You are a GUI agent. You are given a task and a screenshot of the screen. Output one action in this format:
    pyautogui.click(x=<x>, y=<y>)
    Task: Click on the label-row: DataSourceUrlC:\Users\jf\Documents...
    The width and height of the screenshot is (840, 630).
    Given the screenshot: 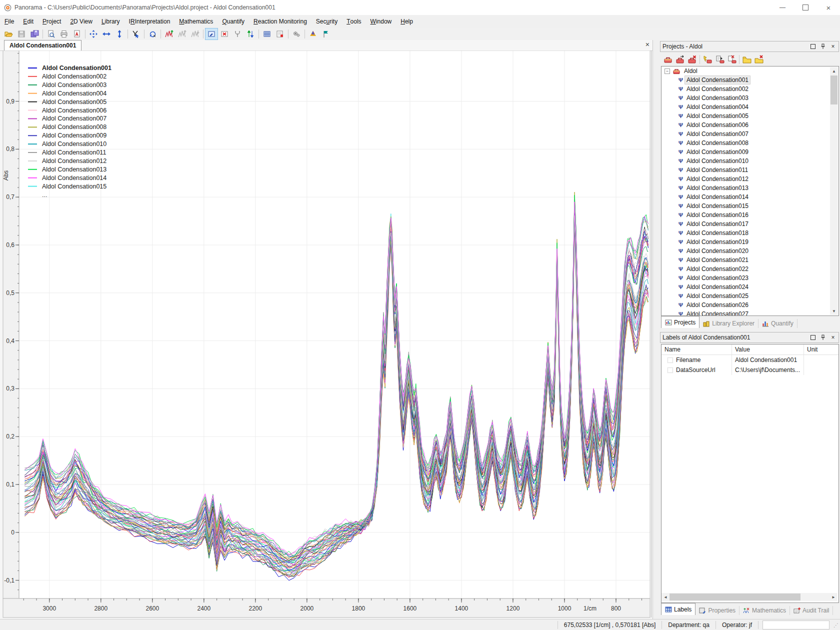 What is the action you would take?
    pyautogui.click(x=750, y=370)
    